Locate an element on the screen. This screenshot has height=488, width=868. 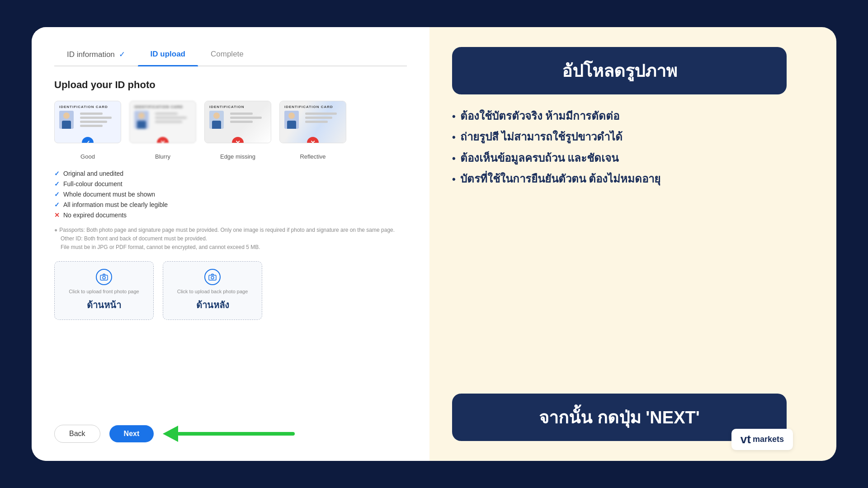
checklist-item-3: ✓ Whole document must be shown is located at coordinates (231, 194).